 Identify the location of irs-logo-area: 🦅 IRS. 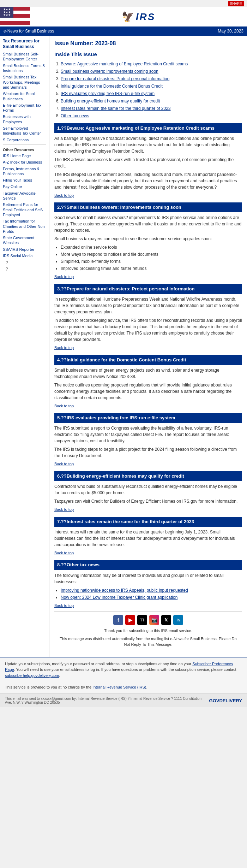
(138, 17).